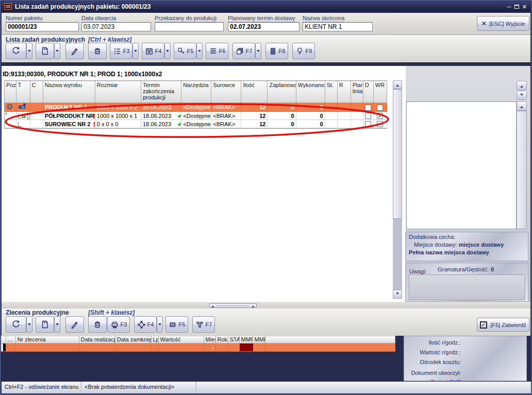  Describe the element at coordinates (181, 340) in the screenshot. I see `col-header: Wartość` at that location.